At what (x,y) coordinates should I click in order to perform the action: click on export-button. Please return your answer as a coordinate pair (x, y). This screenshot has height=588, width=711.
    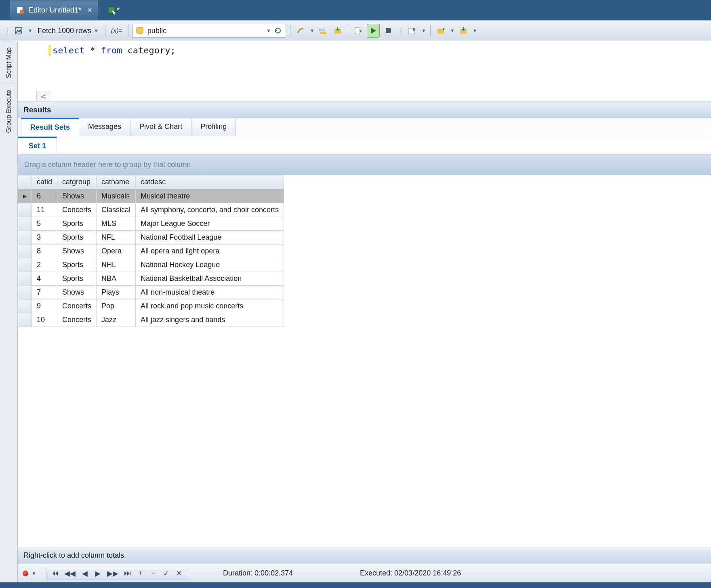
    Looking at the image, I should click on (412, 31).